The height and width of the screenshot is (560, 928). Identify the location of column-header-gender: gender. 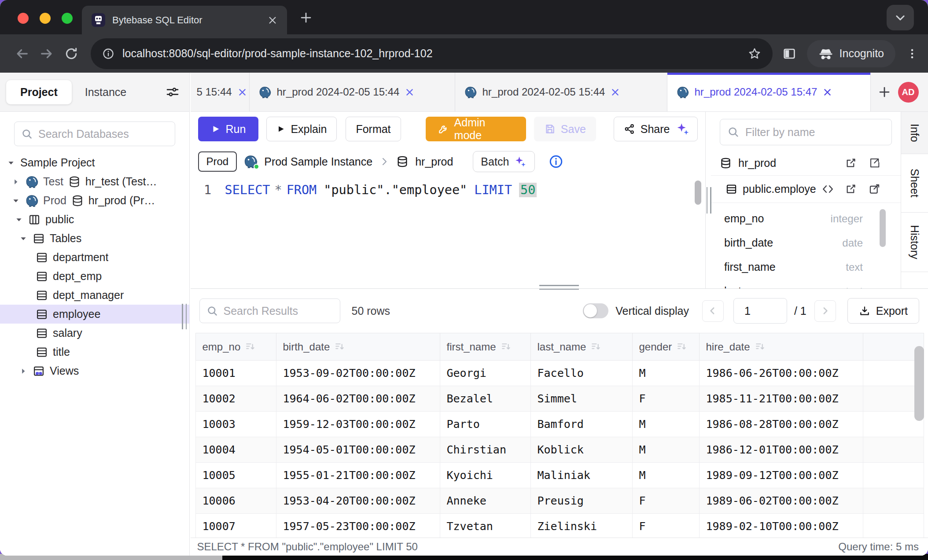
(666, 347).